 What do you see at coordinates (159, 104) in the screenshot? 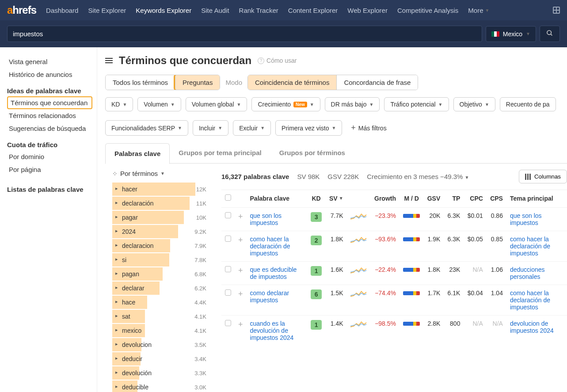
I see `filter-volumen: Volumen▼` at bounding box center [159, 104].